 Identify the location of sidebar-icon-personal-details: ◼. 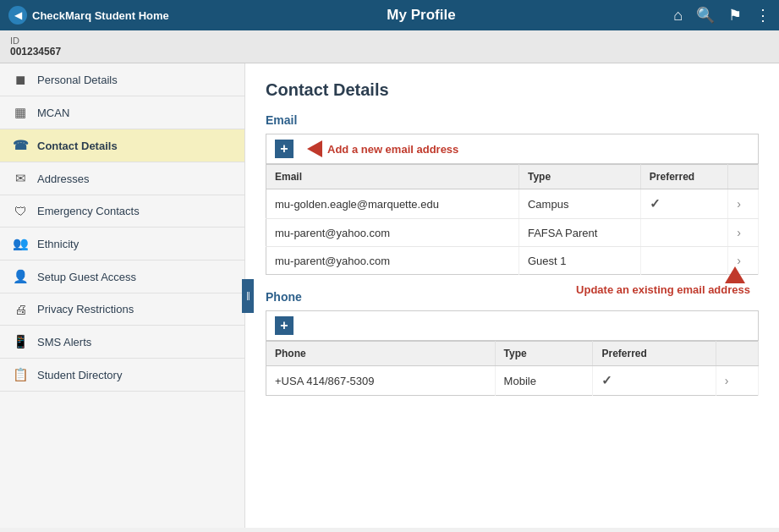
(20, 80).